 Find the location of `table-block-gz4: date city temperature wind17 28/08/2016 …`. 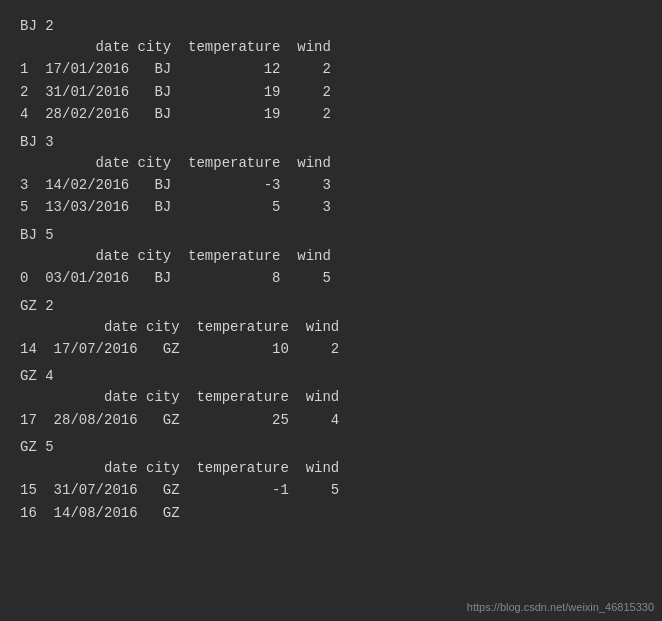

table-block-gz4: date city temperature wind17 28/08/2016 … is located at coordinates (331, 408).